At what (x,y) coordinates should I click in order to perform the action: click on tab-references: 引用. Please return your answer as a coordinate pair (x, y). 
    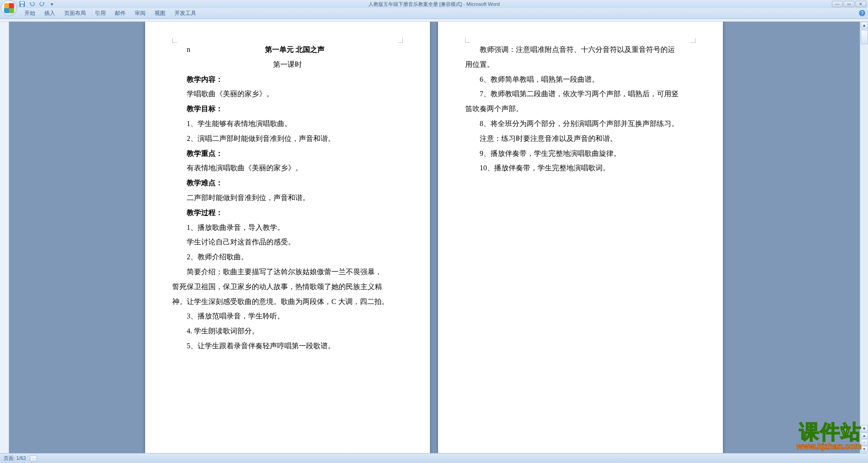
    Looking at the image, I should click on (100, 14).